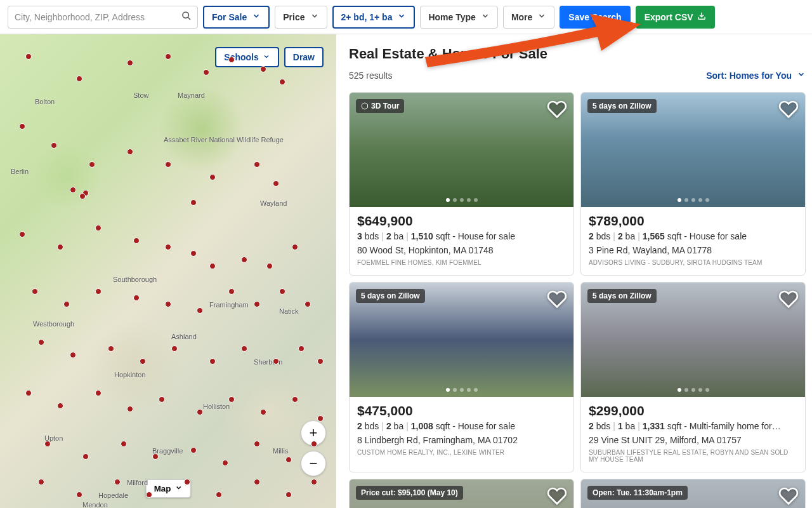 The width and height of the screenshot is (812, 508). Describe the element at coordinates (187, 17) in the screenshot. I see `search-icon` at that location.